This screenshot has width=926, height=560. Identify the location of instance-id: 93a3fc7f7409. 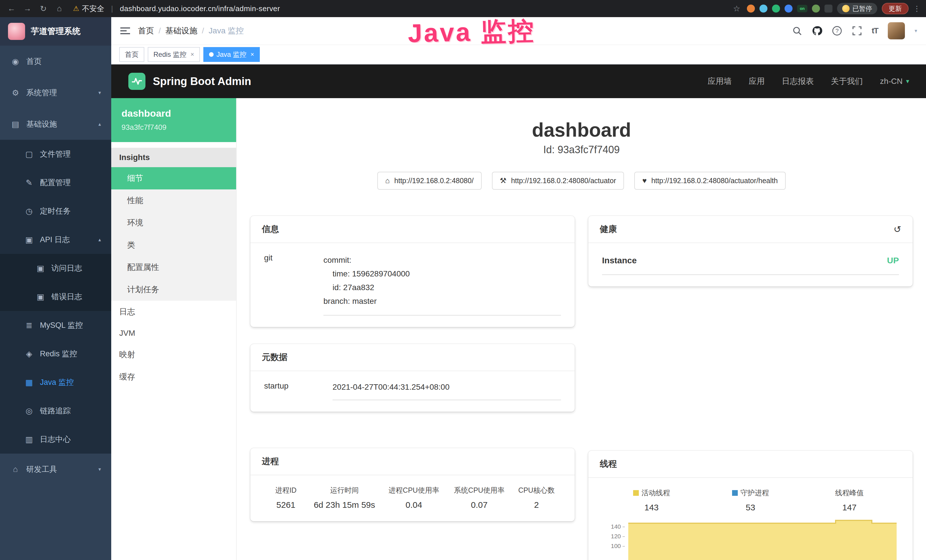
(174, 127).